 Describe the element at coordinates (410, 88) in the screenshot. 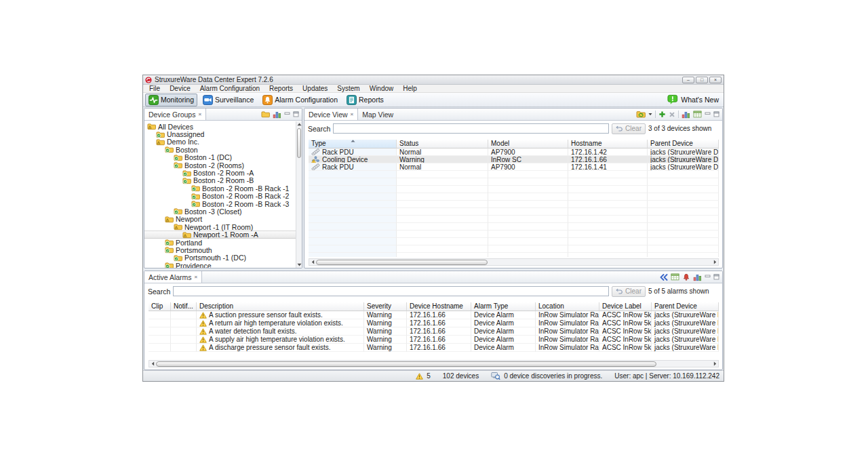

I see `menu-item-help: Help` at that location.